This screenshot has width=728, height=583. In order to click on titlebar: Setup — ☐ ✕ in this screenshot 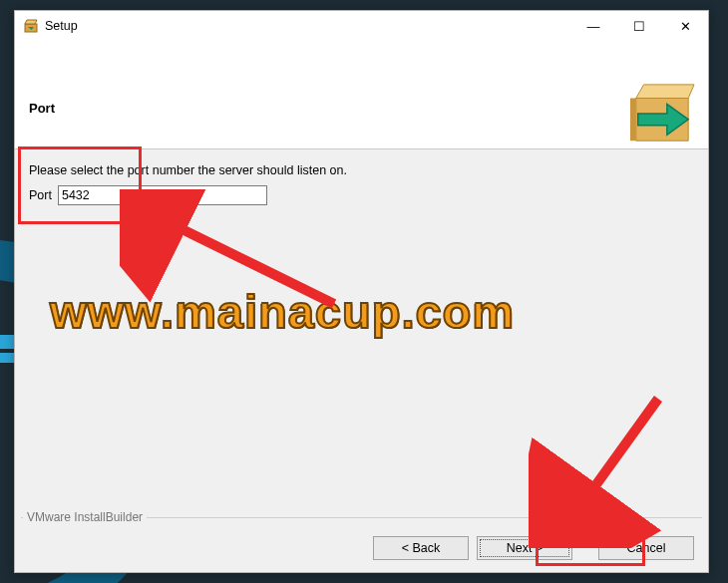, I will do `click(361, 26)`.